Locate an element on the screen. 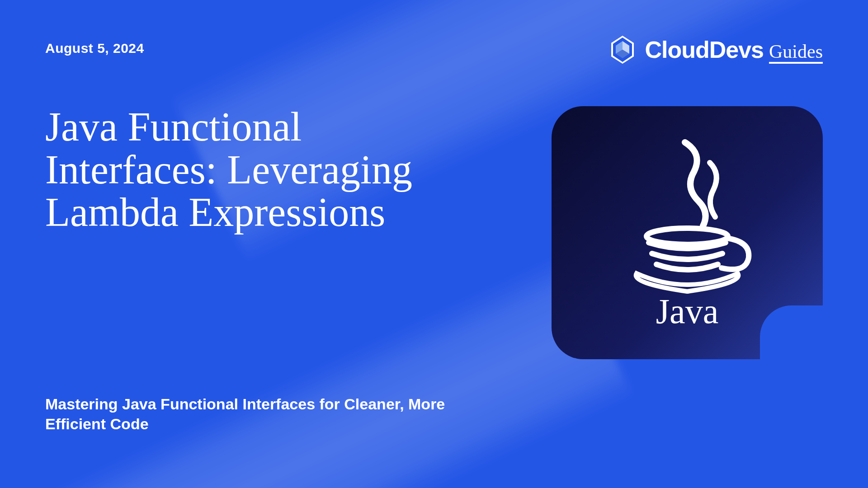  brand-suffix: Guides is located at coordinates (796, 53).